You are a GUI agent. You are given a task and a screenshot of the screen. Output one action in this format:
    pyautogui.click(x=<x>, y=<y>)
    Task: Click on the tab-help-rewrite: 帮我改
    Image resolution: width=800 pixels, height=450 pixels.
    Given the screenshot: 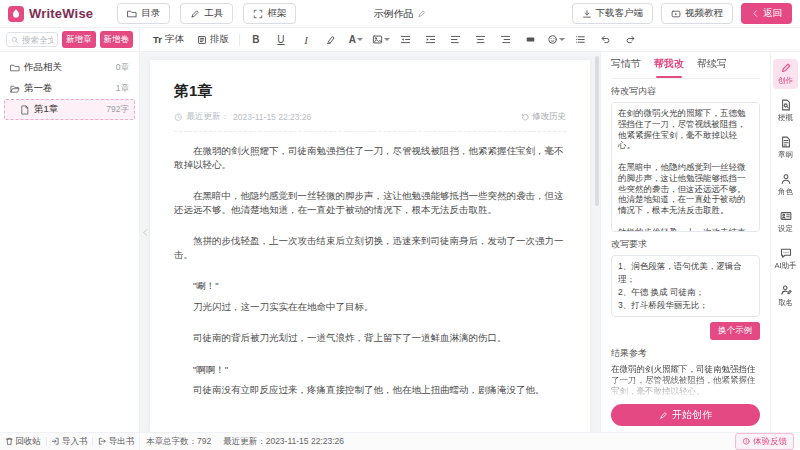 What is the action you would take?
    pyautogui.click(x=669, y=65)
    